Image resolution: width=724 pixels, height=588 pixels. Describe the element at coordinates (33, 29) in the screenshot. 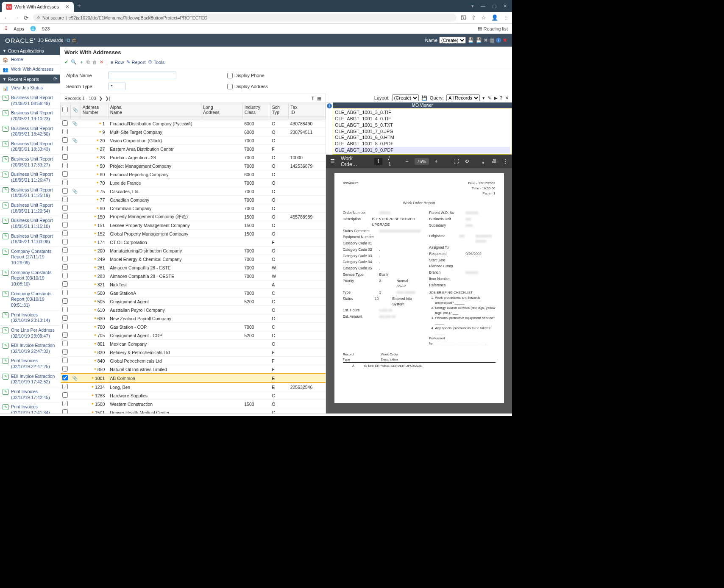

I see `globe-icon: 🌐` at that location.